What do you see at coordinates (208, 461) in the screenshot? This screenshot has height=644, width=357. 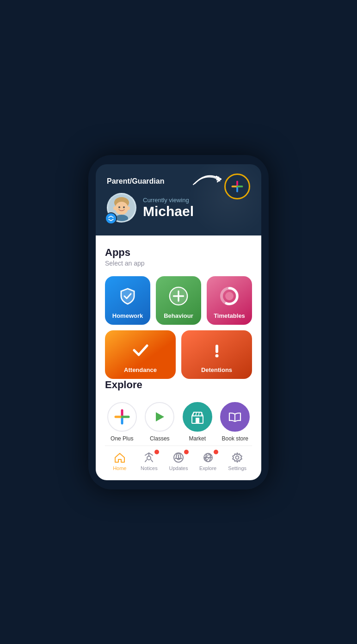 I see `nav-explore: Explore` at bounding box center [208, 461].